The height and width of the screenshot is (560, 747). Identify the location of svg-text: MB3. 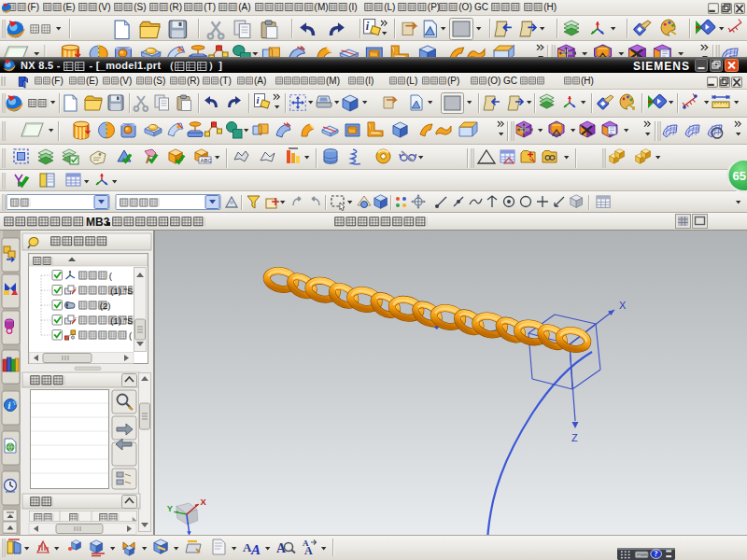
(98, 222).